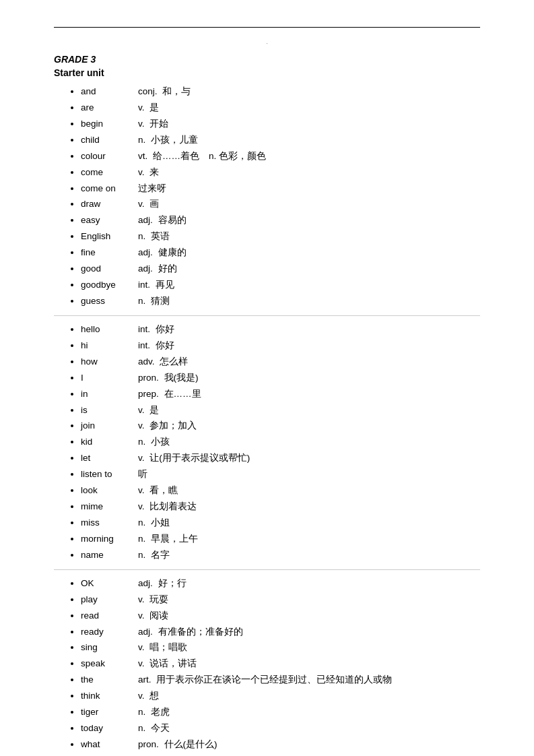 This screenshot has height=756, width=534. Describe the element at coordinates (267, 59) in the screenshot. I see `grade-title: GRADE 3` at that location.